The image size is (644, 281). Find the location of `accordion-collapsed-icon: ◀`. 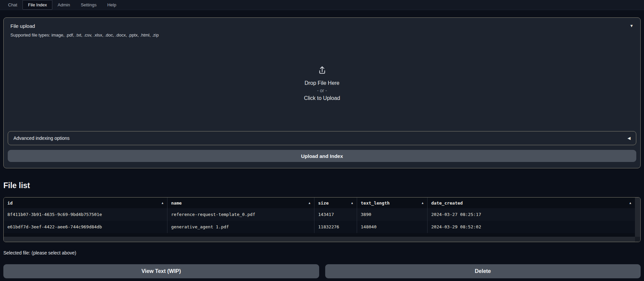

accordion-collapsed-icon: ◀ is located at coordinates (629, 138).